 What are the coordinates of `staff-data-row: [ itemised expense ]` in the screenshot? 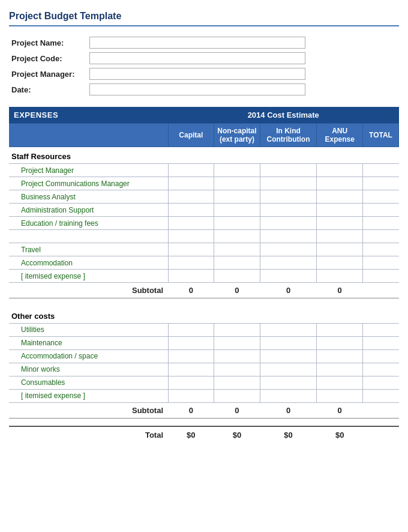 It's located at (204, 276).